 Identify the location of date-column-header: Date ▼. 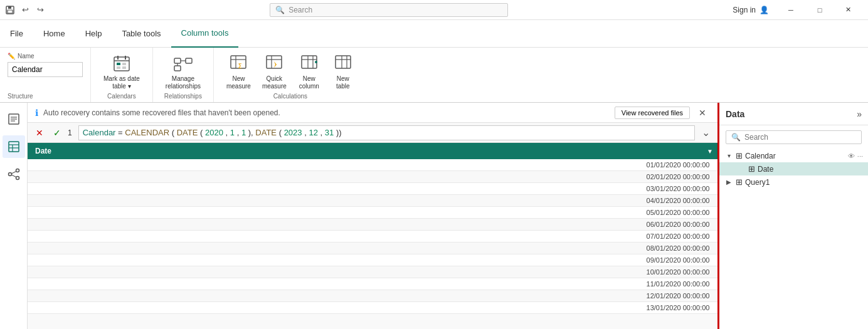
(373, 151).